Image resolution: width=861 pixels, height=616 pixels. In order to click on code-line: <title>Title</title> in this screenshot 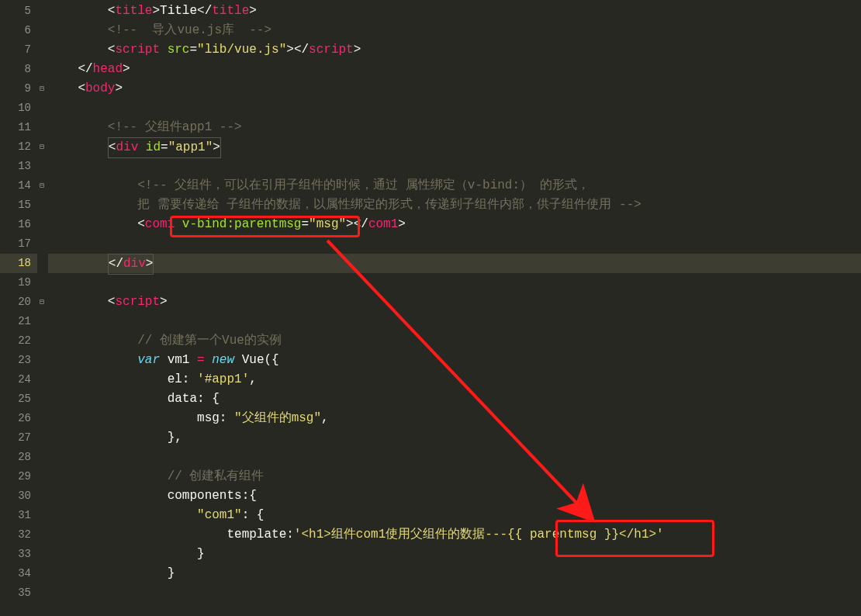, I will do `click(455, 11)`.